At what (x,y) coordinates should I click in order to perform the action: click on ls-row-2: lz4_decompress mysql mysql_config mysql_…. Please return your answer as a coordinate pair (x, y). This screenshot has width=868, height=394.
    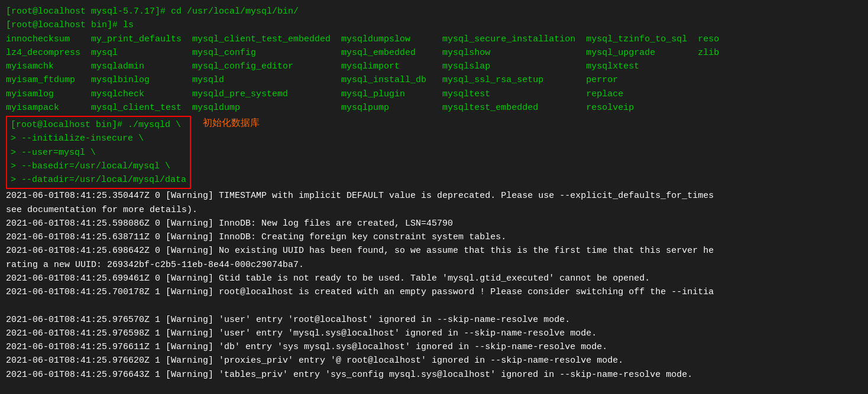
    Looking at the image, I should click on (434, 53).